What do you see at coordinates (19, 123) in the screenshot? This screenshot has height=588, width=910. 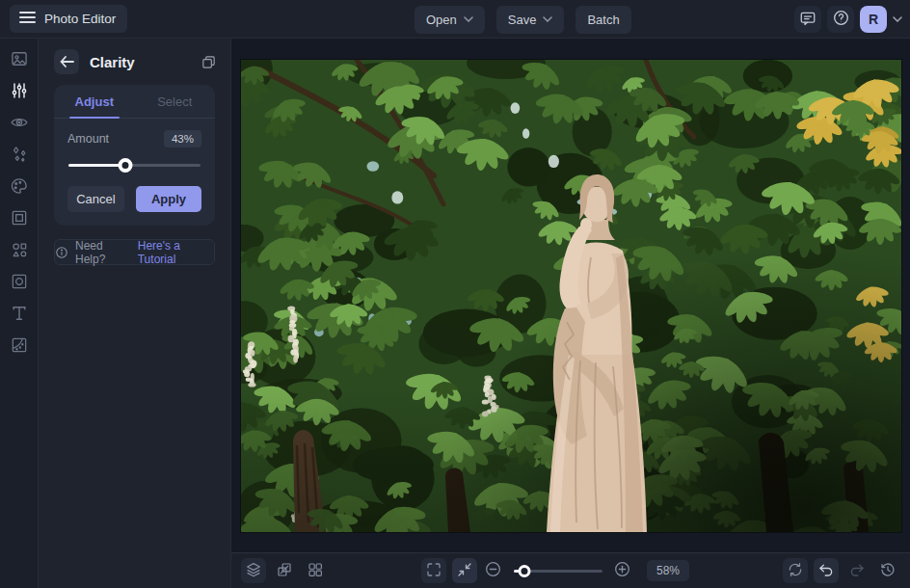 I see `sidebar-item-touchup` at bounding box center [19, 123].